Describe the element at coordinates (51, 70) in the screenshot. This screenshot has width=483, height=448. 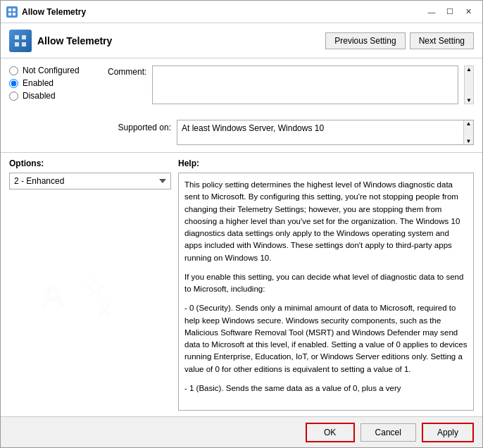
I see `radio-not-configured-label: Not Configured` at that location.